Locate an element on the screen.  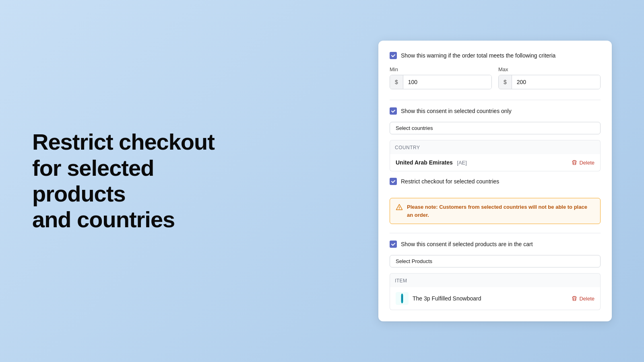
restrict-checkout-label: Restrict checkout for selected countries is located at coordinates (450, 181).